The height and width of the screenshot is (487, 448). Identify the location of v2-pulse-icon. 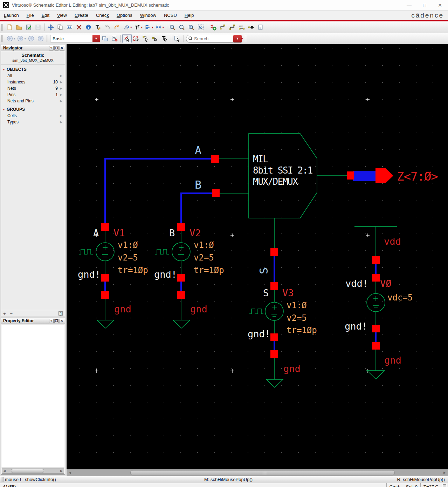
(162, 252).